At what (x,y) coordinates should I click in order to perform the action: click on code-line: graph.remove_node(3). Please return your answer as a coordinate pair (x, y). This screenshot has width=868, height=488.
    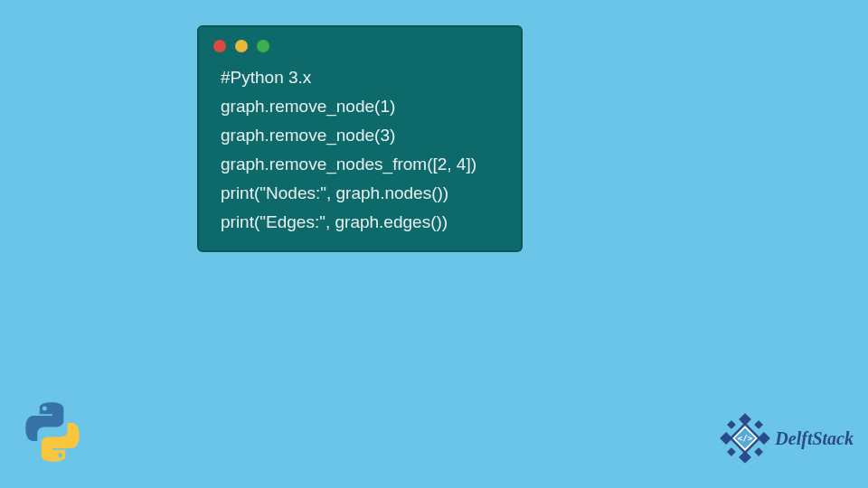
    Looking at the image, I should click on (362, 136).